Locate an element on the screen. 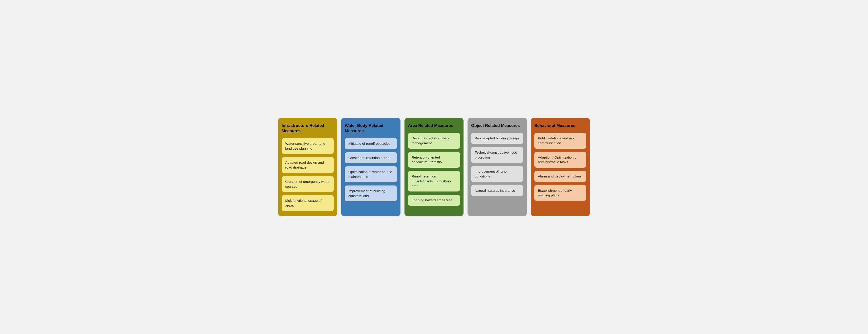 The image size is (868, 334). card-infrastructure-0: Water sensitive urban and land use plann… is located at coordinates (308, 146).